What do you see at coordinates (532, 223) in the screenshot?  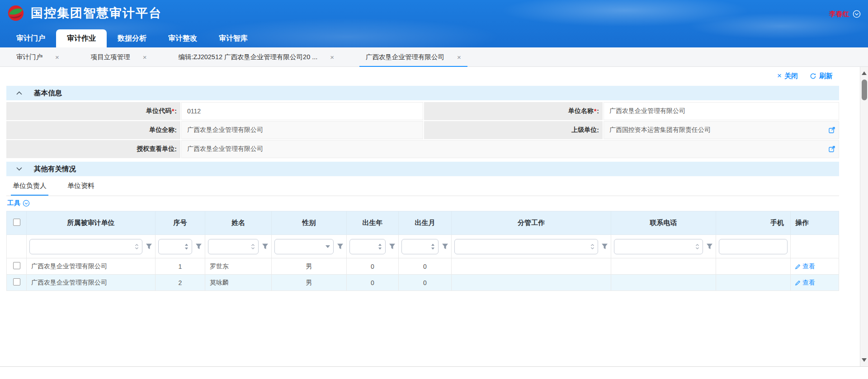 I see `col-duty: 分管工作` at bounding box center [532, 223].